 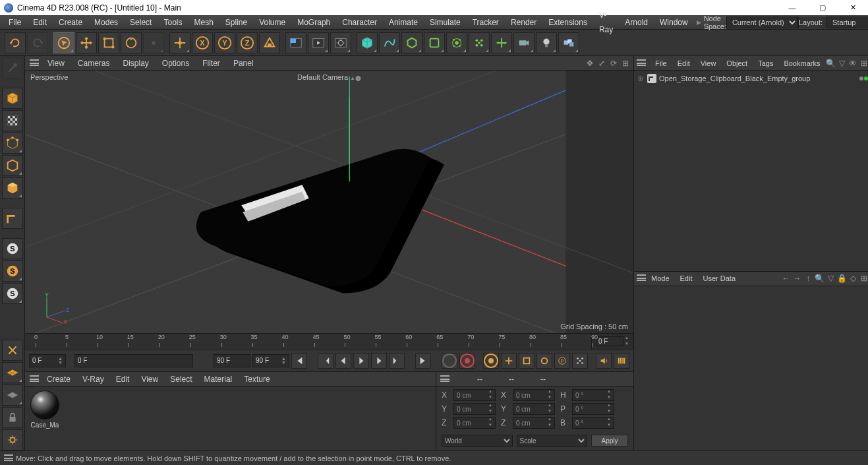 What do you see at coordinates (326, 361) in the screenshot?
I see `prev-key-button` at bounding box center [326, 361].